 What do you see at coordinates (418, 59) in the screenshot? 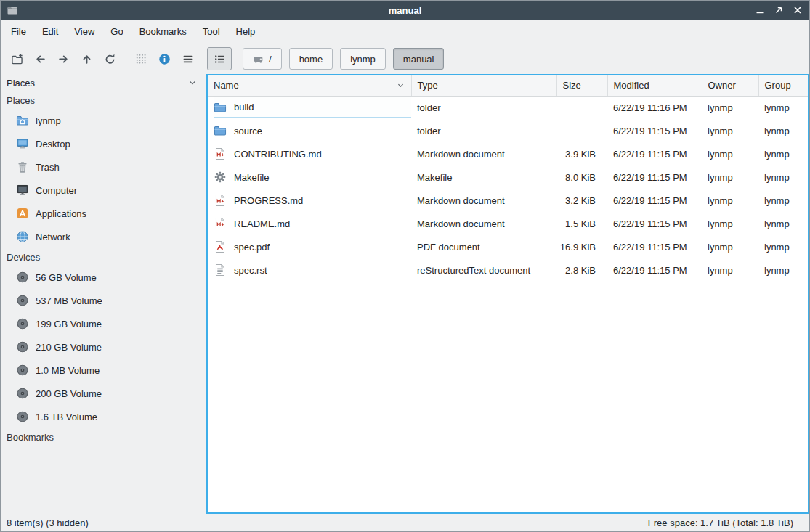
I see `path-segment-manual: manual` at bounding box center [418, 59].